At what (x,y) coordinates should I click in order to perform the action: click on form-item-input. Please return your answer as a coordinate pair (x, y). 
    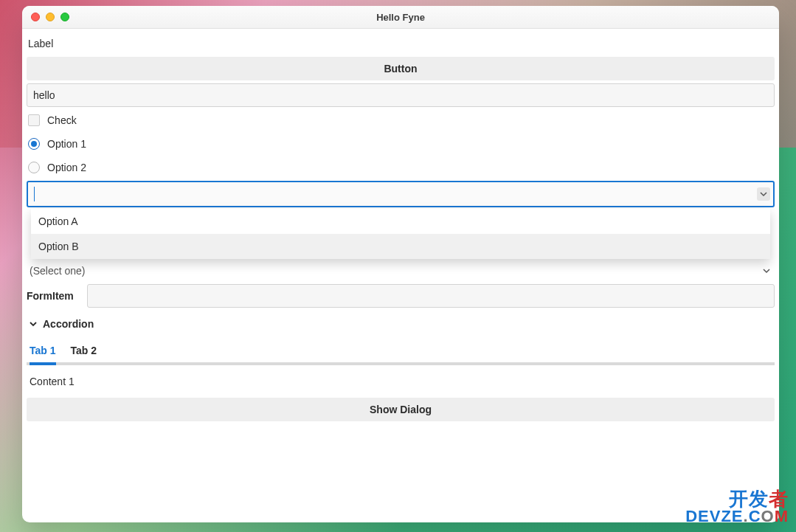
    Looking at the image, I should click on (431, 296).